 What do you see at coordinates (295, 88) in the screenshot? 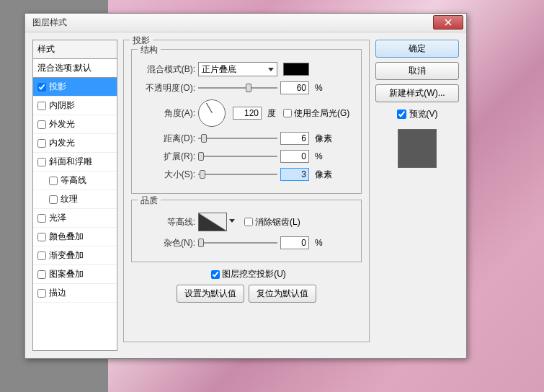
I see `opacity-input: 60` at bounding box center [295, 88].